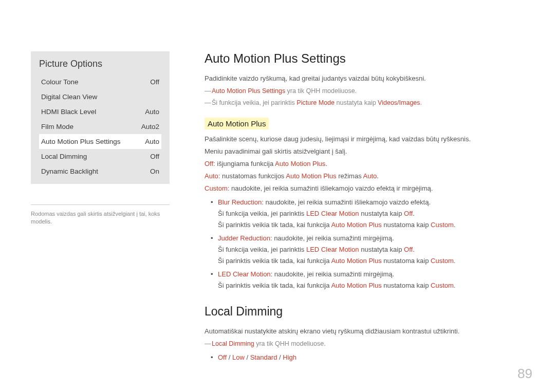 Image resolution: width=555 pixels, height=392 pixels. I want to click on menu-row-hdmi-black-level: HDMI Black Level Auto, so click(100, 112).